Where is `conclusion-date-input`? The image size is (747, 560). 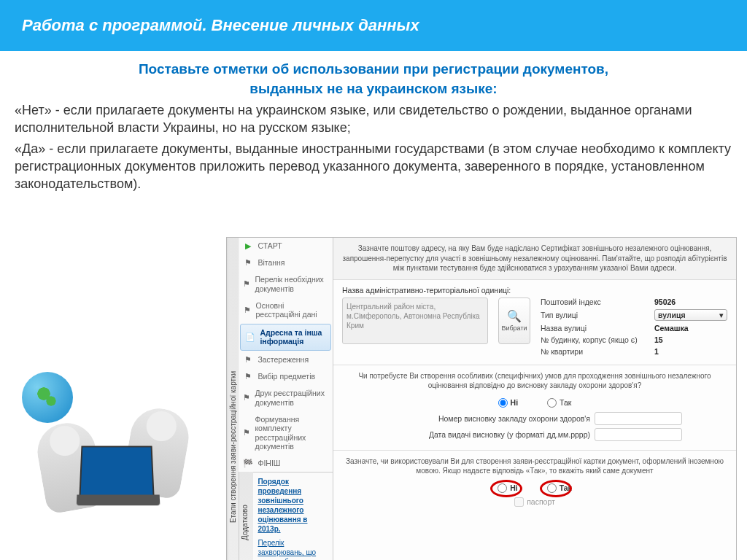 conclusion-date-input is located at coordinates (638, 435).